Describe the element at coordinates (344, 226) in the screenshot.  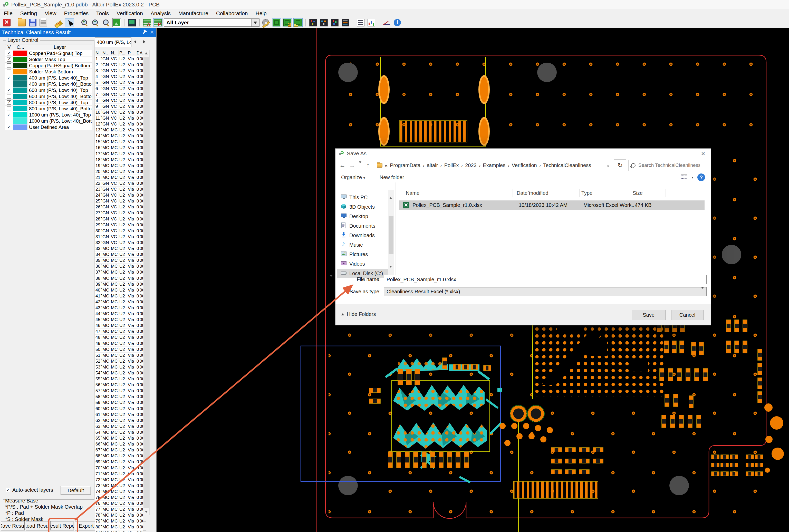
I see `documents-icon` at that location.